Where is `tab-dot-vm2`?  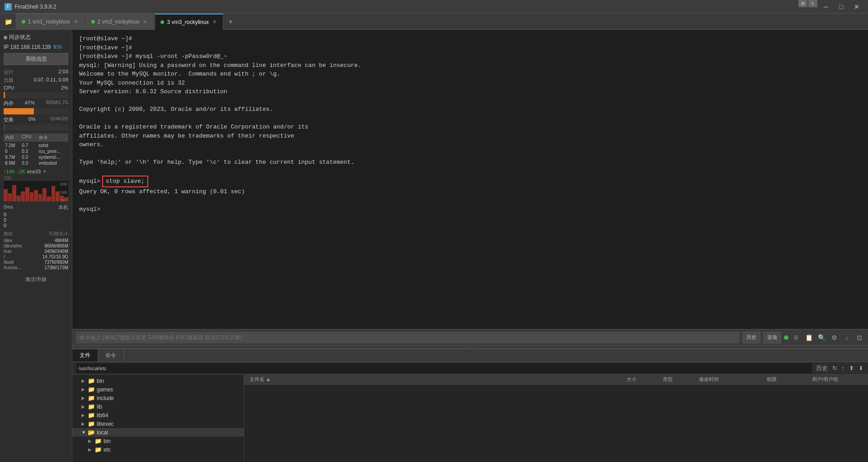 tab-dot-vm2 is located at coordinates (93, 22).